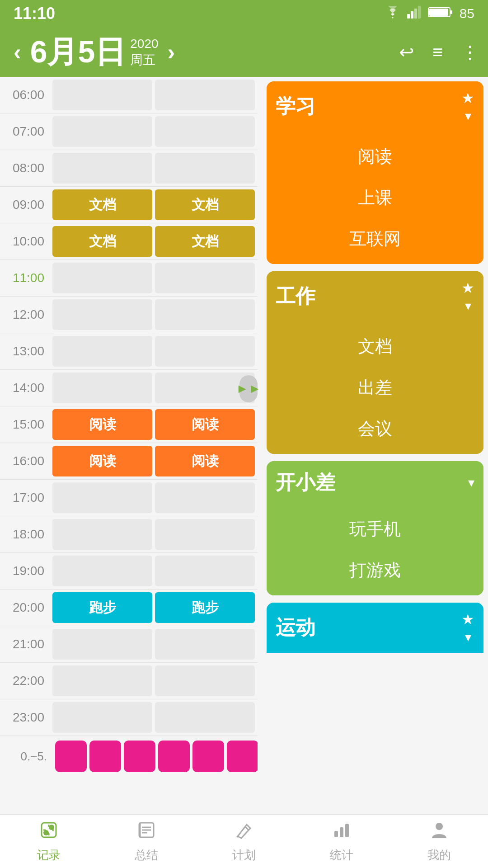 This screenshot has width=488, height=868. I want to click on category-header-work: 工作★▾, so click(375, 297).